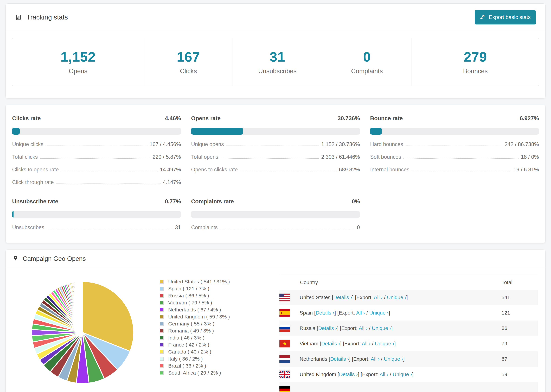 This screenshot has height=392, width=551. Describe the element at coordinates (285, 389) in the screenshot. I see `de-flag-icon` at that location.